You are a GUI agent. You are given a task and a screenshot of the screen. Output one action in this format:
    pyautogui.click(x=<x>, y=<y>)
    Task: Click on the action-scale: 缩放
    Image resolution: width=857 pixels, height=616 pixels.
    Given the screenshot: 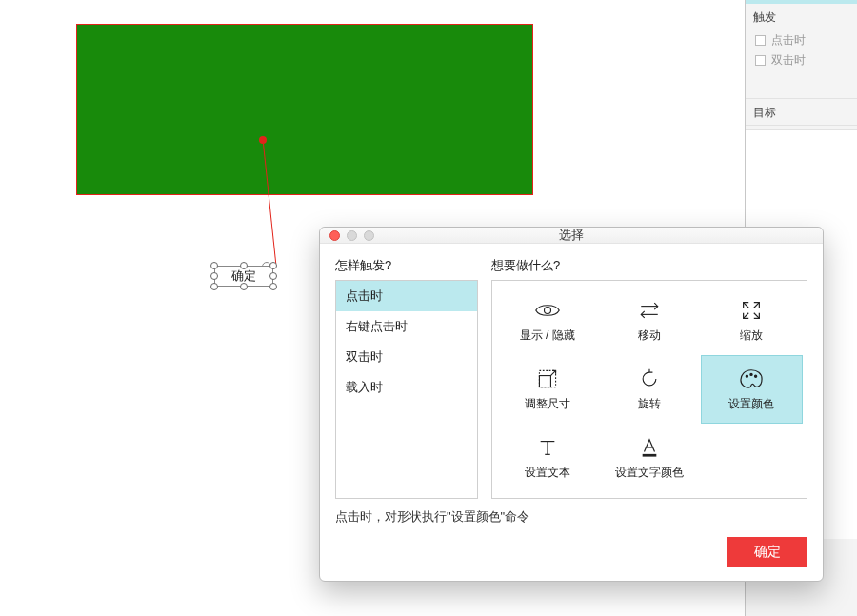 What is the action you would take?
    pyautogui.click(x=752, y=321)
    